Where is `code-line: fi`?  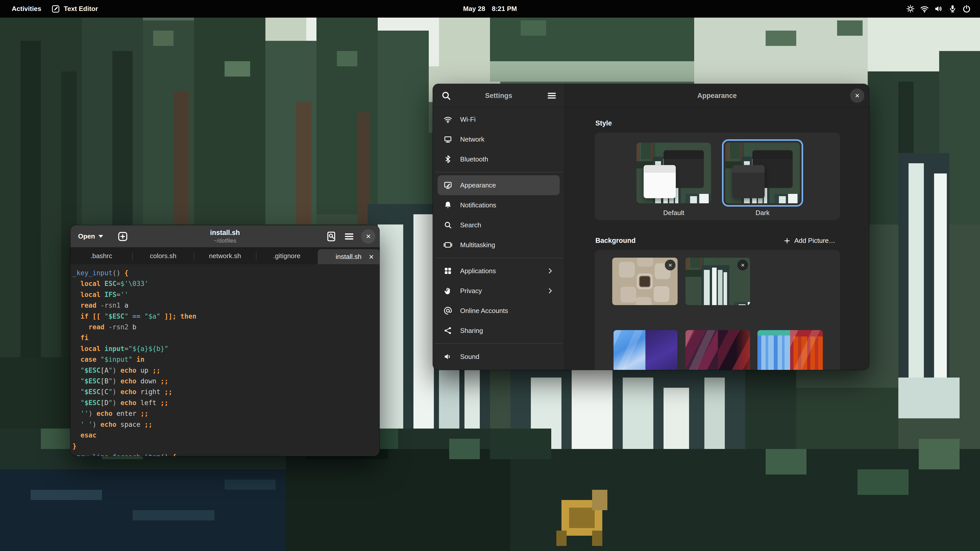
code-line: fi is located at coordinates (225, 338).